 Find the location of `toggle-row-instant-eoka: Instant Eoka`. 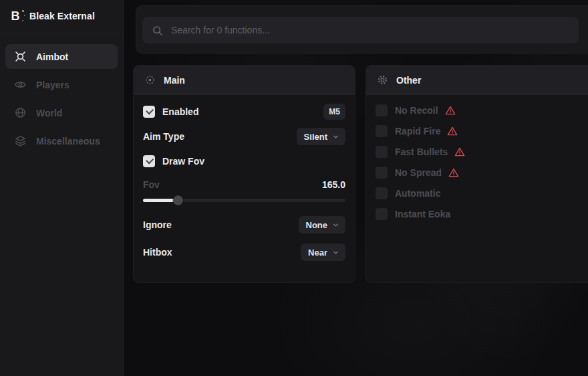

toggle-row-instant-eoka: Instant Eoka is located at coordinates (480, 214).